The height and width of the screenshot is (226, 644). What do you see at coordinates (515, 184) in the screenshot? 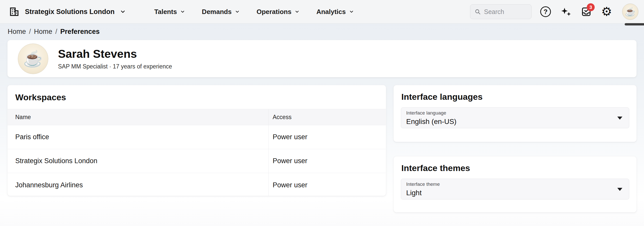
I see `interface-themes-card: Interface themes Interface theme Light` at bounding box center [515, 184].